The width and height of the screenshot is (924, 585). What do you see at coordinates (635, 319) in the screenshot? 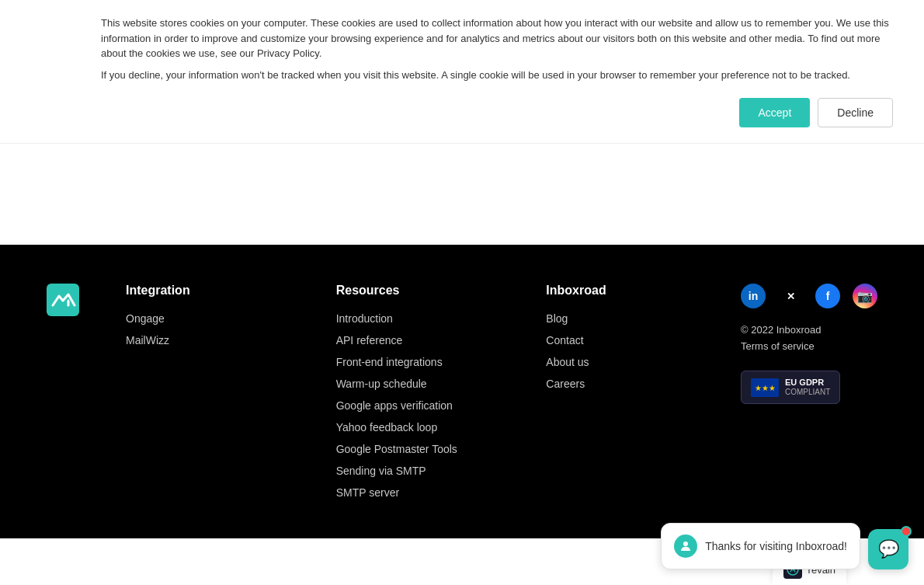
I see `list-item: Blog` at bounding box center [635, 319].